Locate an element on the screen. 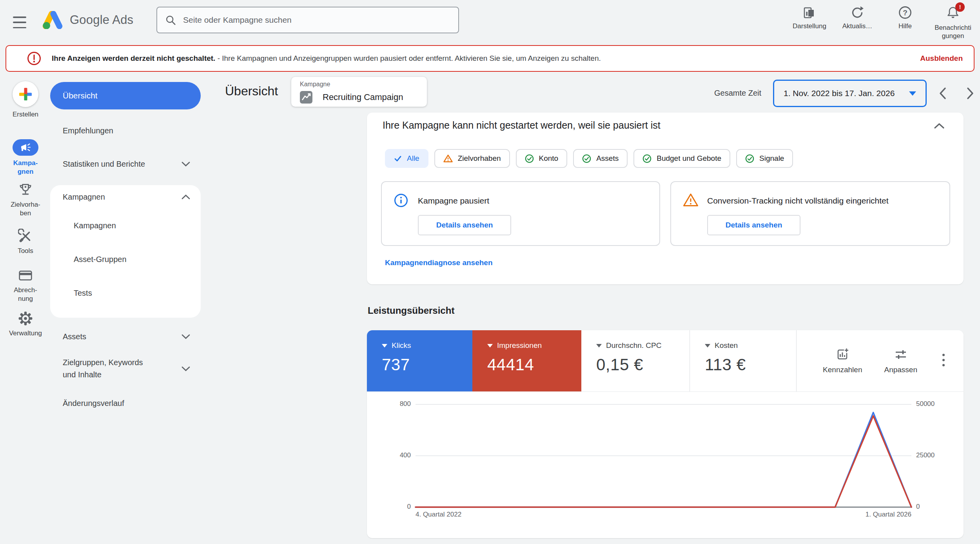 The image size is (980, 544). campaign-selector: Kampagne Recruiting Campaign is located at coordinates (359, 92).